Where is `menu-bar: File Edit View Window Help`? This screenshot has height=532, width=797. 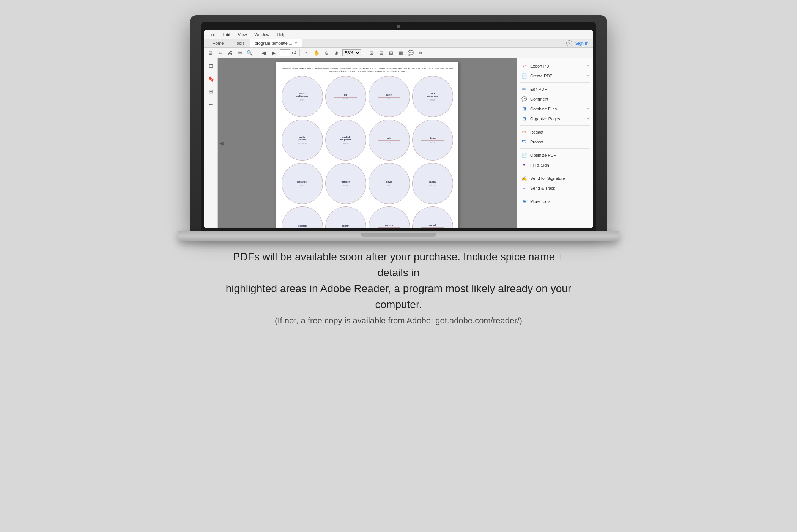 menu-bar: File Edit View Window Help is located at coordinates (398, 35).